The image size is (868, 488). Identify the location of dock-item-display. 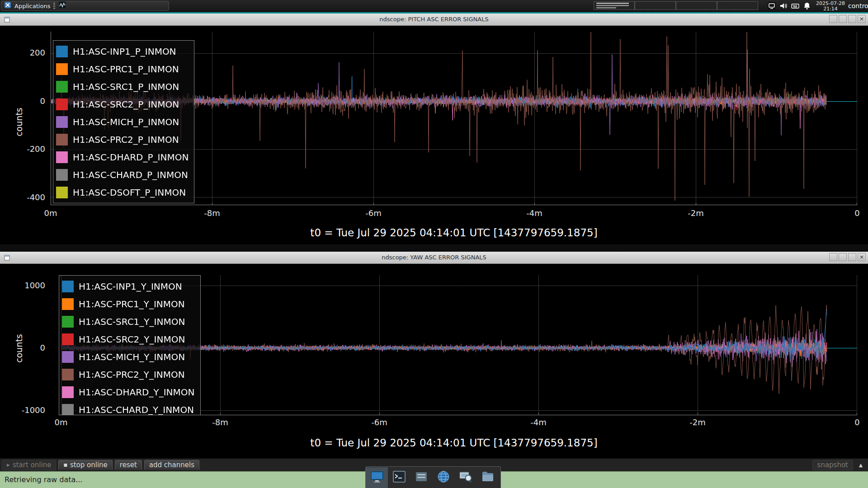
(377, 478).